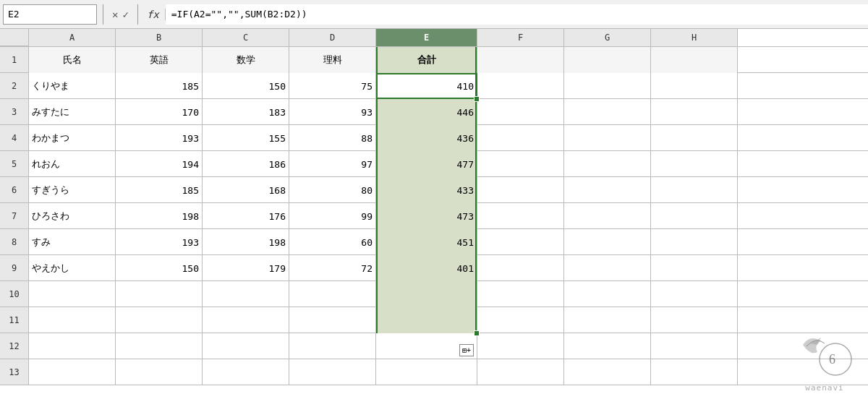  What do you see at coordinates (521, 372) in the screenshot?
I see `cell-f13` at bounding box center [521, 372].